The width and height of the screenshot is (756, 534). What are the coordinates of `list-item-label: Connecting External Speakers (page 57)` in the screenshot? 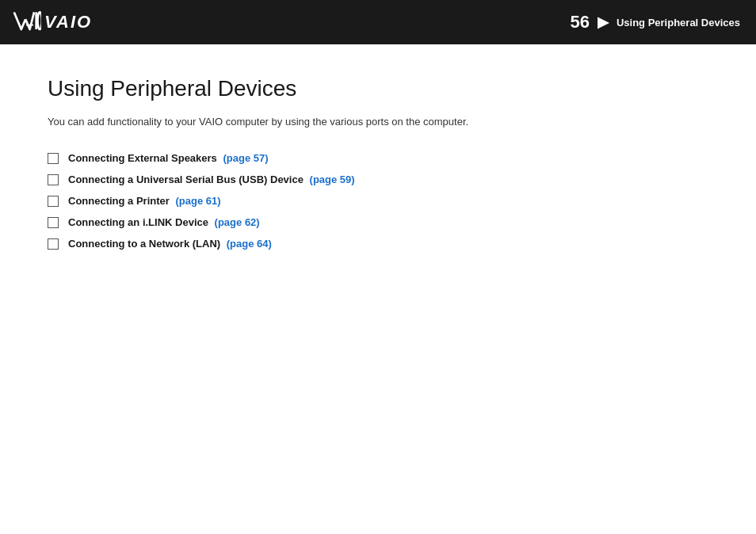 It's located at (168, 158).